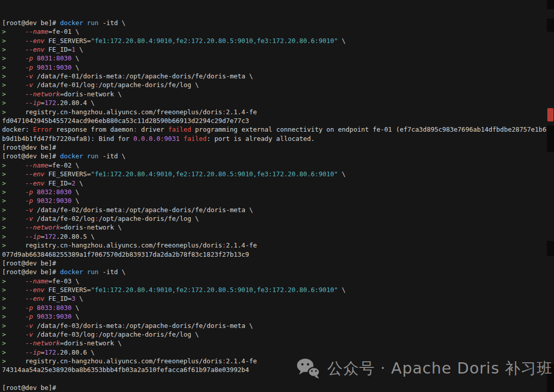 The image size is (554, 392). Describe the element at coordinates (43, 343) in the screenshot. I see `text-segment: --network` at that location.